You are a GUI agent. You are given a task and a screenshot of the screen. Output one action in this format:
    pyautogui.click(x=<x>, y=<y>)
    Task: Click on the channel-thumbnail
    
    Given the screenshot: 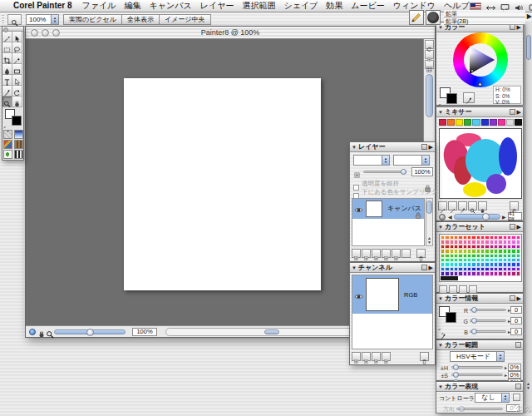 What is the action you would take?
    pyautogui.click(x=382, y=295)
    